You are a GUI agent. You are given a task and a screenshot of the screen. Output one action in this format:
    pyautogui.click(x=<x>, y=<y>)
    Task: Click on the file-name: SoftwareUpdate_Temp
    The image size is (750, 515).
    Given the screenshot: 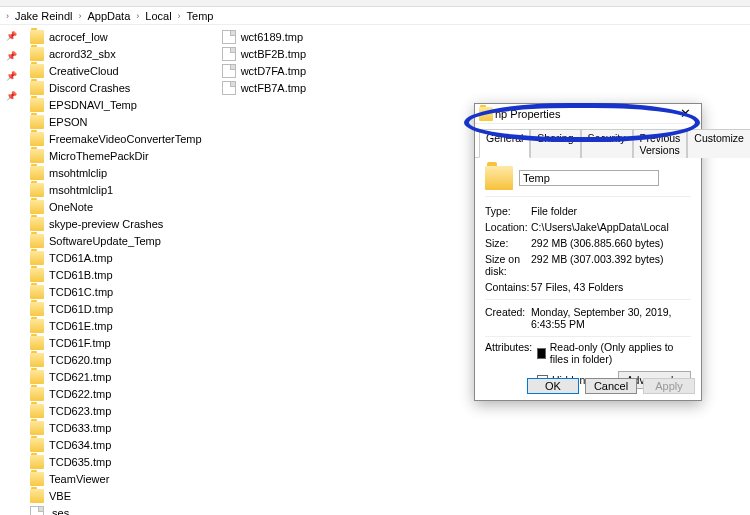 What is the action you would take?
    pyautogui.click(x=105, y=241)
    